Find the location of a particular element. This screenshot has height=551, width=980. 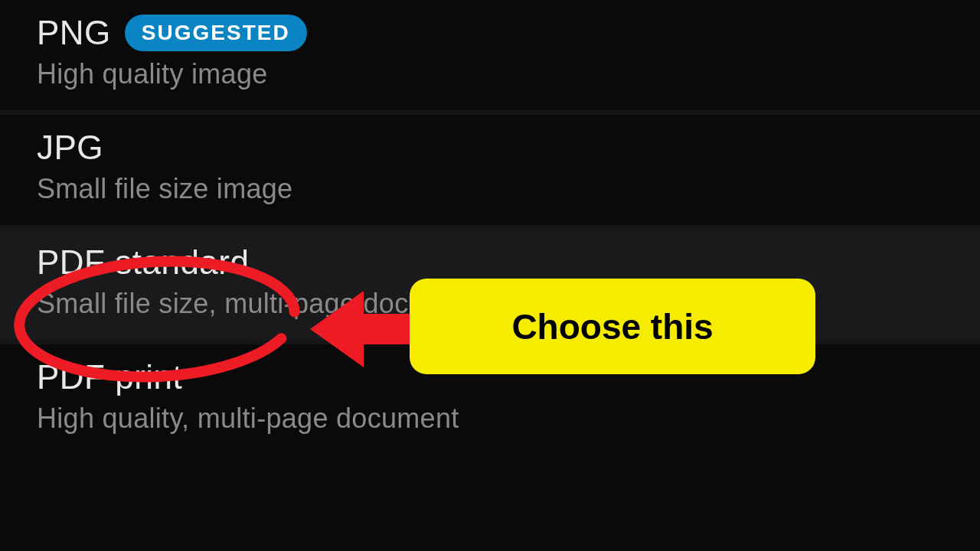

suggested-badge: SUGGESTED is located at coordinates (216, 33).